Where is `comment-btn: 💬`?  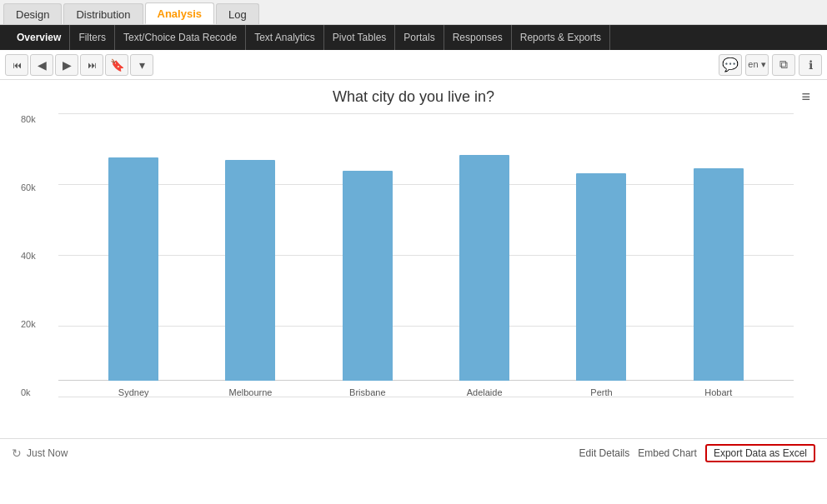 comment-btn: 💬 is located at coordinates (730, 65).